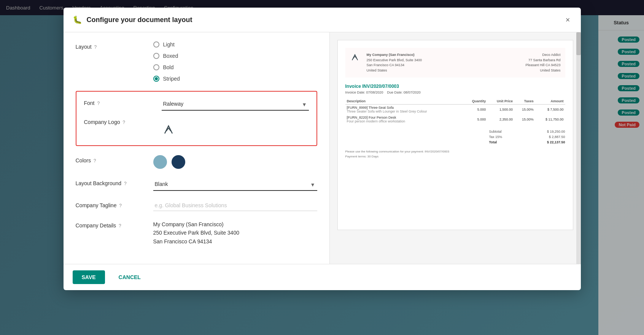 Image resolution: width=644 pixels, height=335 pixels. I want to click on font-select-wrapper: Raleway Roboto Open Sans Lato ▾, so click(235, 104).